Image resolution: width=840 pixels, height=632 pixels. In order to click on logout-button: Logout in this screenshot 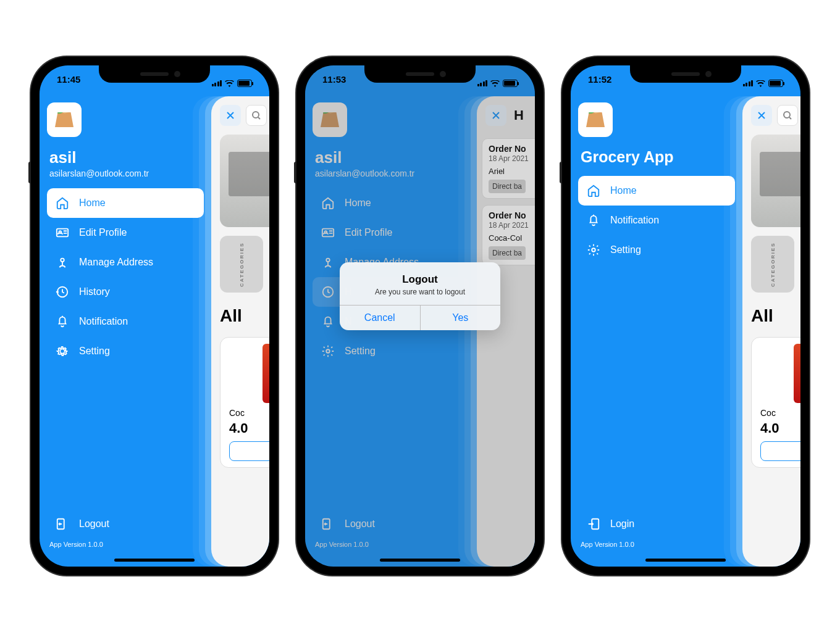, I will do `click(125, 524)`.